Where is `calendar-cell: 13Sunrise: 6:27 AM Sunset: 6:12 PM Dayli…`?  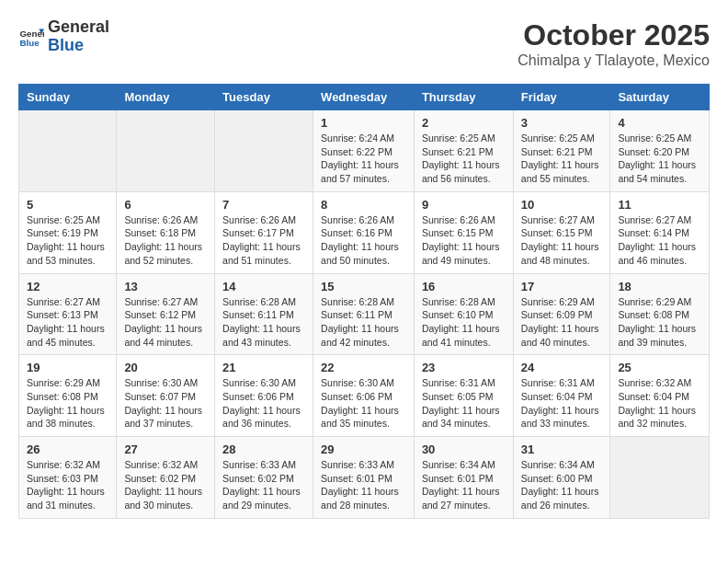
calendar-cell: 13Sunrise: 6:27 AM Sunset: 6:12 PM Dayli… is located at coordinates (165, 315).